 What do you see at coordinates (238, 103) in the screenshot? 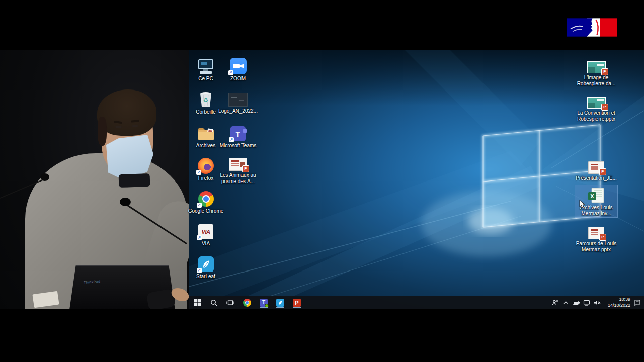
I see `desktop-icon-logo-an: Logo_AN_2022...` at bounding box center [238, 103].